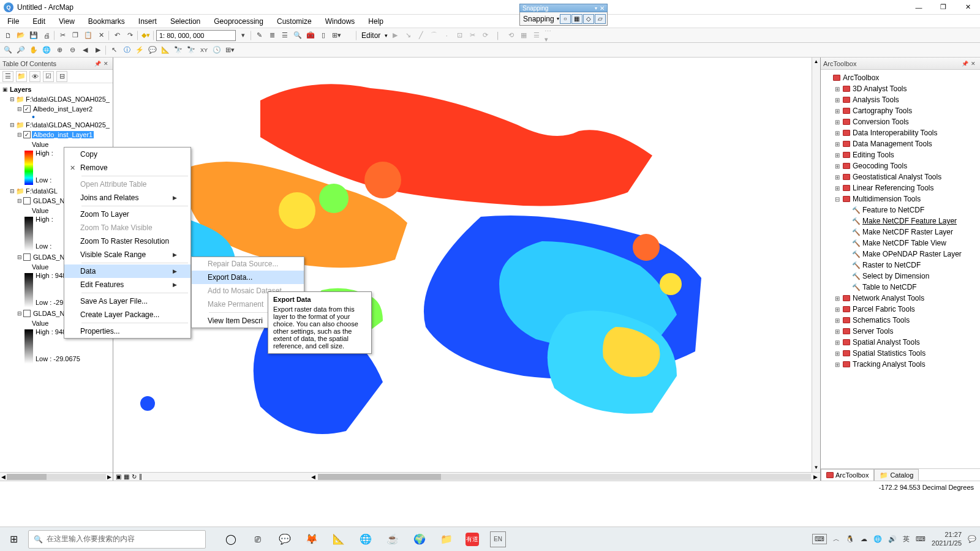 The image size is (980, 551). What do you see at coordinates (75, 36) in the screenshot?
I see `copy-icon: ❐` at bounding box center [75, 36].